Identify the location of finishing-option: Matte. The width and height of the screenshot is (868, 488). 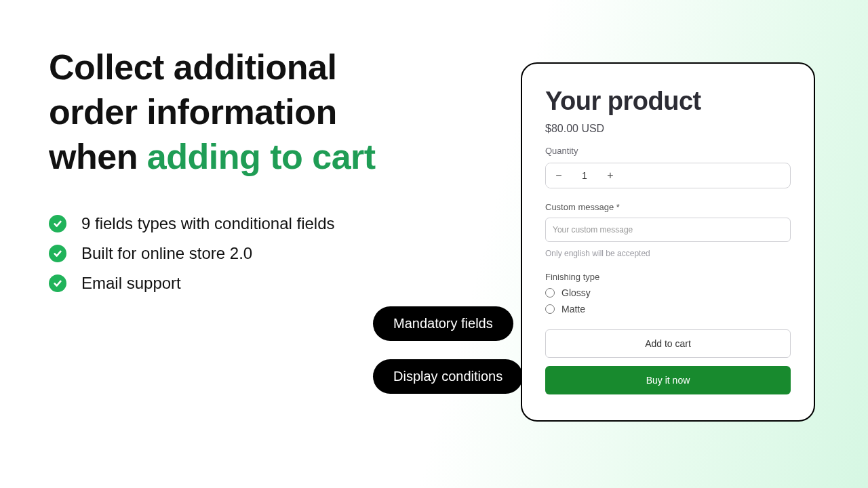
(668, 309).